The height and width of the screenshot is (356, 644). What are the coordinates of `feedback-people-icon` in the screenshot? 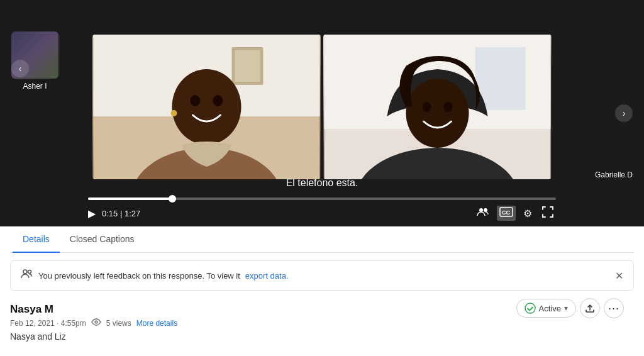 It's located at (27, 275).